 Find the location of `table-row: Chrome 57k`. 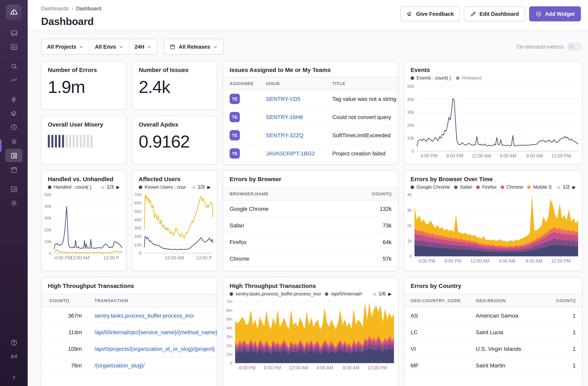

table-row: Chrome 57k is located at coordinates (311, 259).